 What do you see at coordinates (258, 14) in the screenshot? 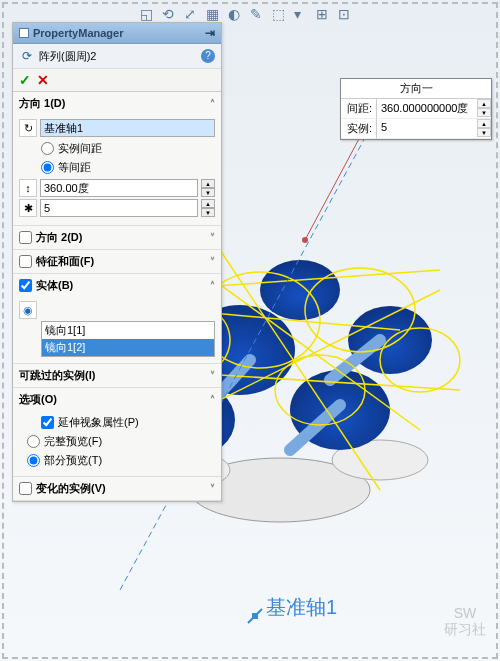
I see `tool-icon: ✎` at bounding box center [258, 14].